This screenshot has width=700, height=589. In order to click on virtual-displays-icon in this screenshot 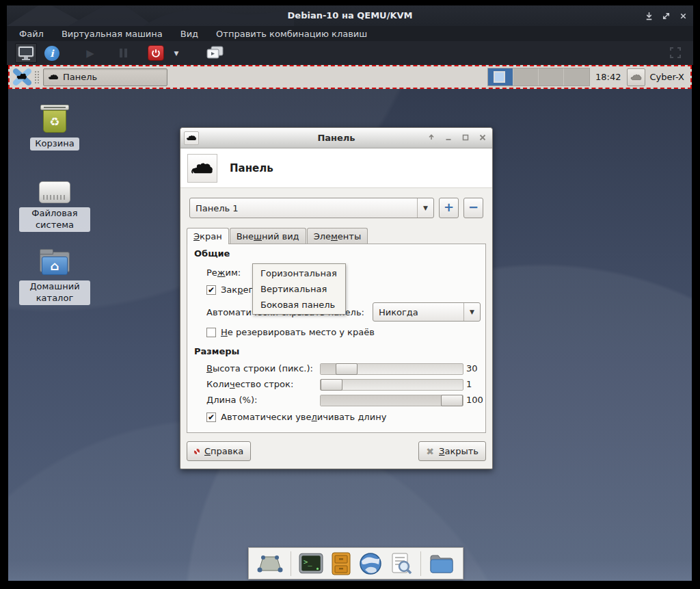, I will do `click(215, 53)`.